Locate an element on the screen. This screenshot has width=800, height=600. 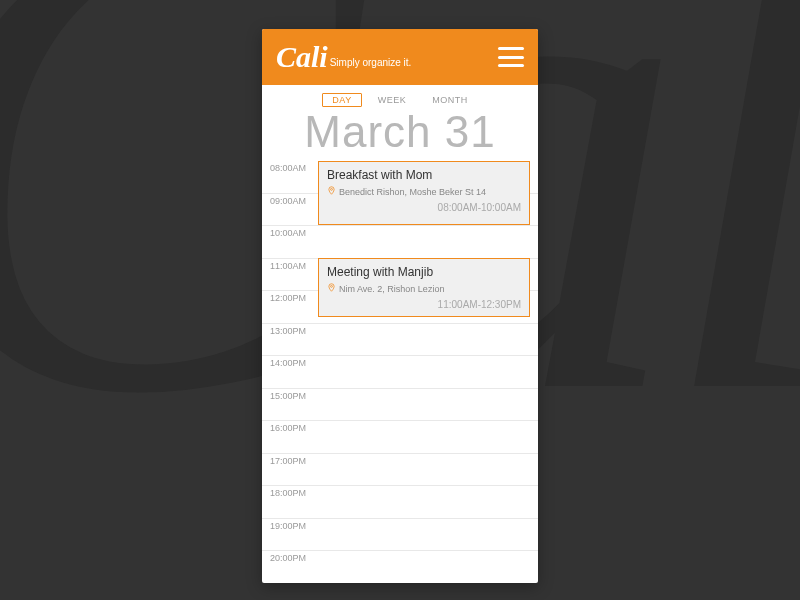
hour-row: 13:00PM is located at coordinates (400, 340).